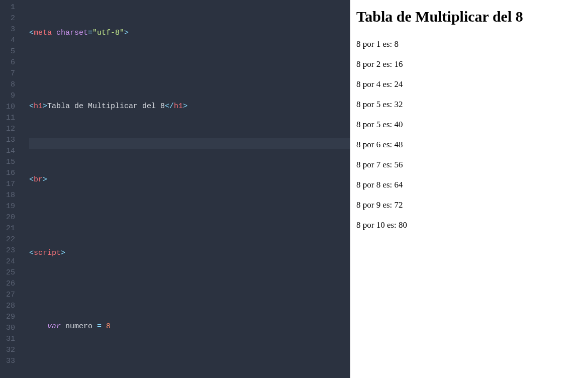 The image size is (588, 378). I want to click on line-number: 15, so click(10, 162).